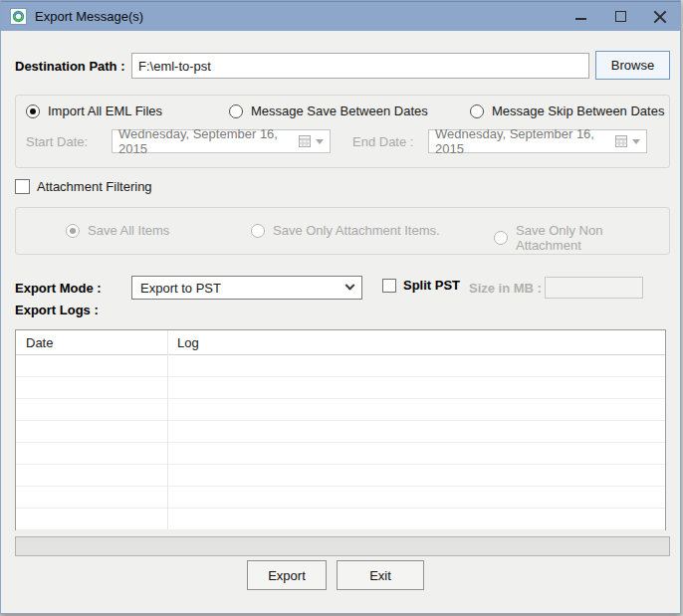 The height and width of the screenshot is (616, 683). What do you see at coordinates (421, 285) in the screenshot?
I see `split-pst-checkbox: Split PST` at bounding box center [421, 285].